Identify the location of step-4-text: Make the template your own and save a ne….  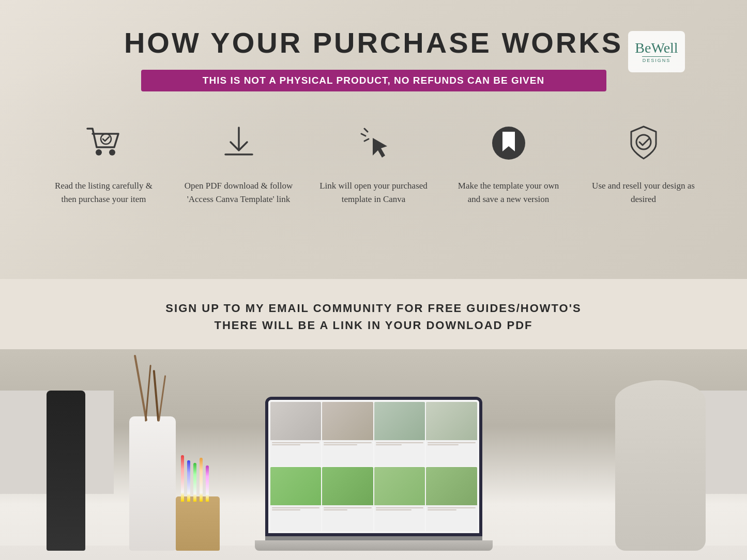
(509, 192).